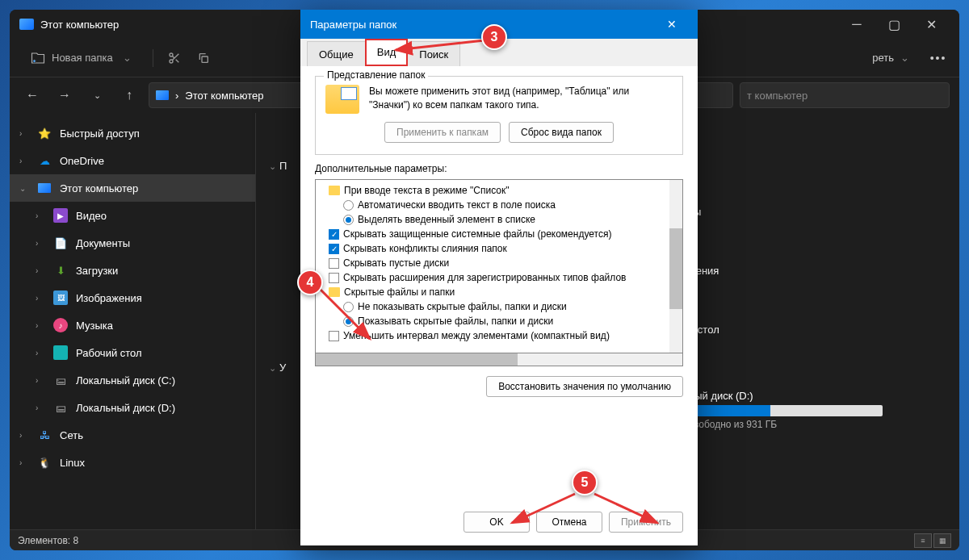  Describe the element at coordinates (32, 95) in the screenshot. I see `back-button: ←` at that location.